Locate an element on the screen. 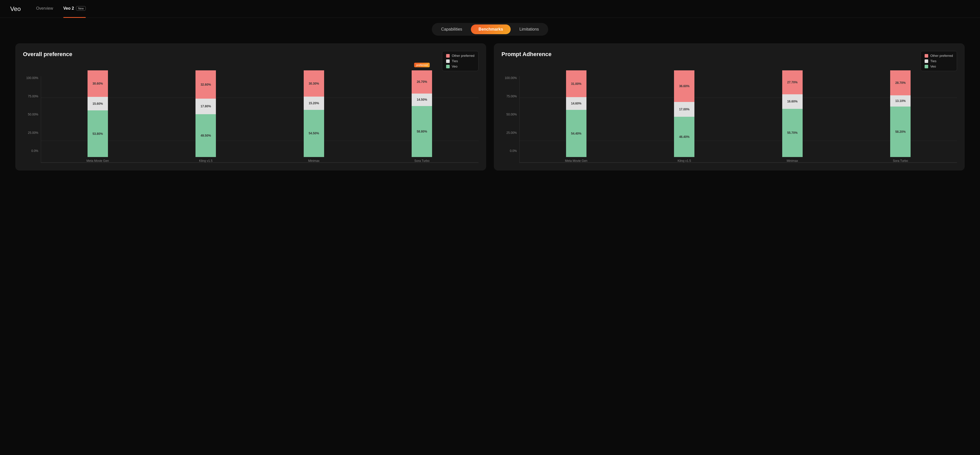 The width and height of the screenshot is (980, 455). bar-chart-prompt: 100.00% 75.00% 50.00% 25.00% 0.0% 31.00%… is located at coordinates (729, 120).